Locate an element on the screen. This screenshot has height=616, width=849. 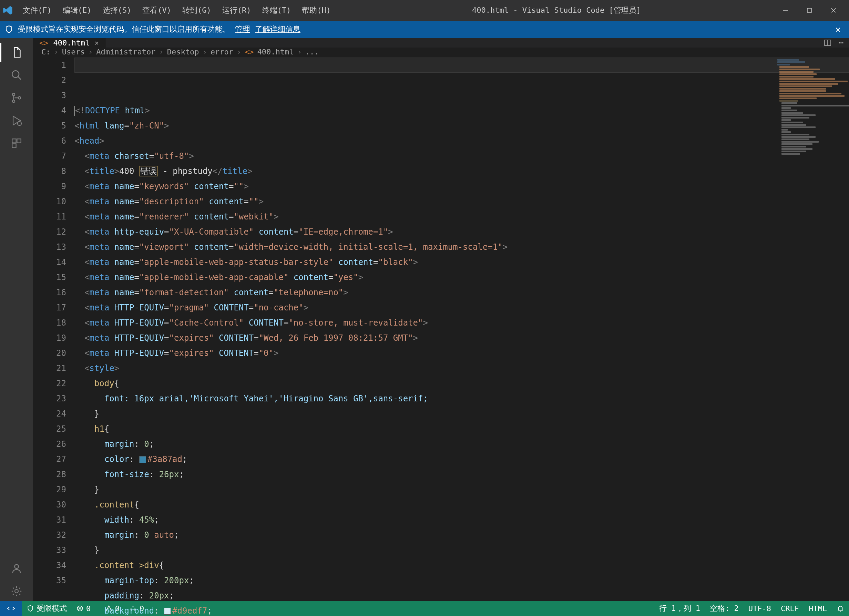
activity-account-icon is located at coordinates (16, 568).